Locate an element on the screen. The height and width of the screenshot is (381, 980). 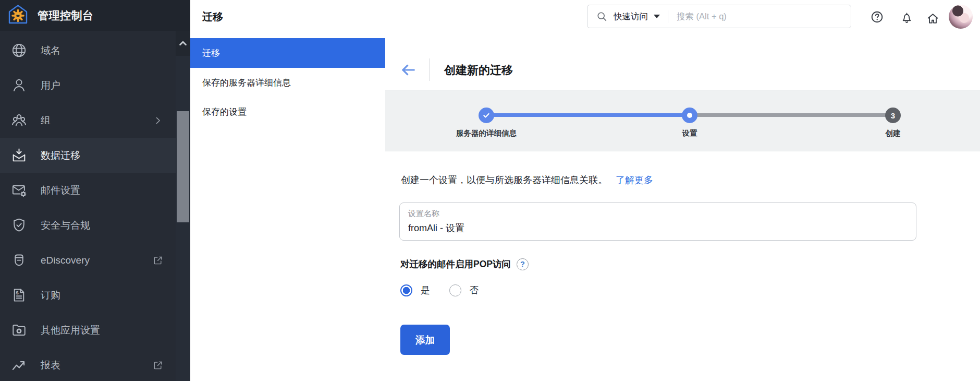
chevron-up-icon is located at coordinates (183, 43).